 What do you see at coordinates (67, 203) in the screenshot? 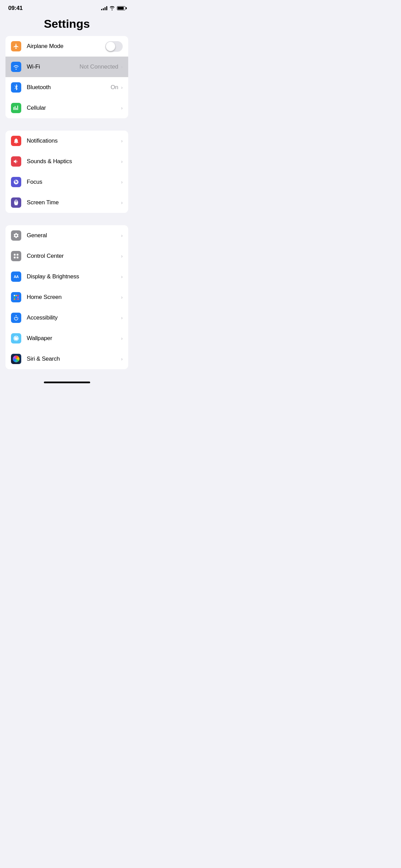
I see `screen-time-row: Screen Time ›` at bounding box center [67, 203].